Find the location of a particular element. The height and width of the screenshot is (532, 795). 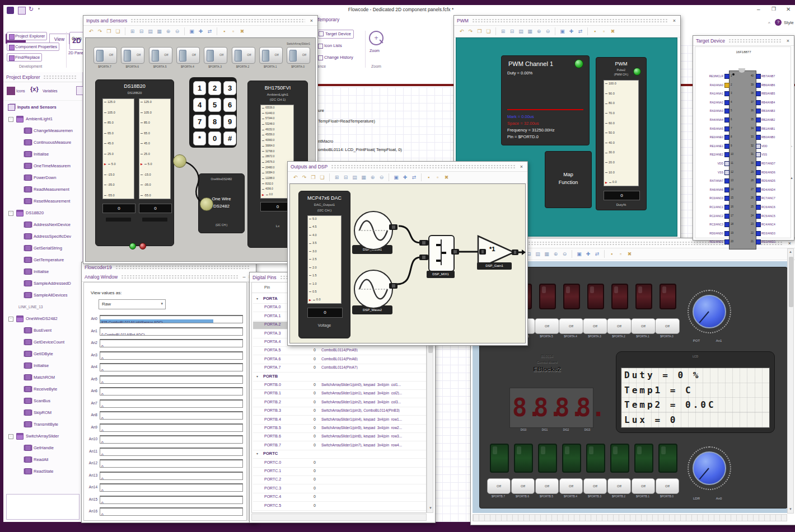

pin-row-name: PORTB.2 is located at coordinates (273, 402).